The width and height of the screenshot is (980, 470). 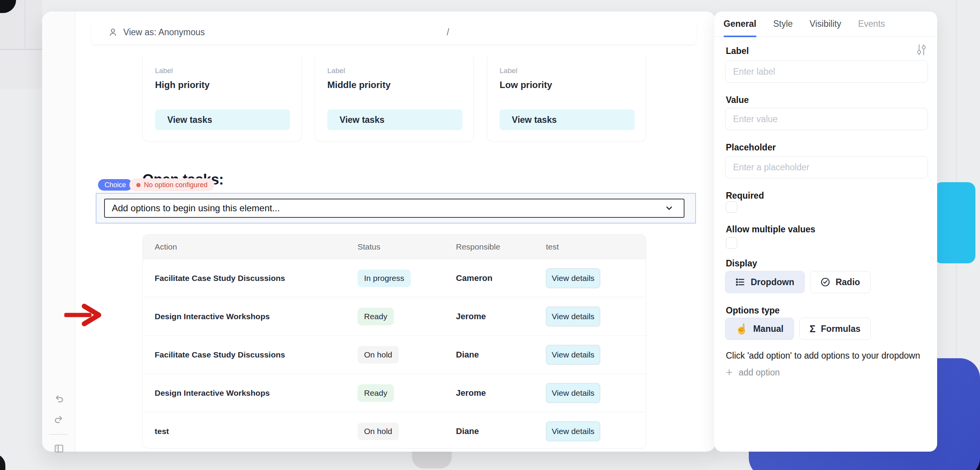 I want to click on label-section-title: Label, so click(x=737, y=51).